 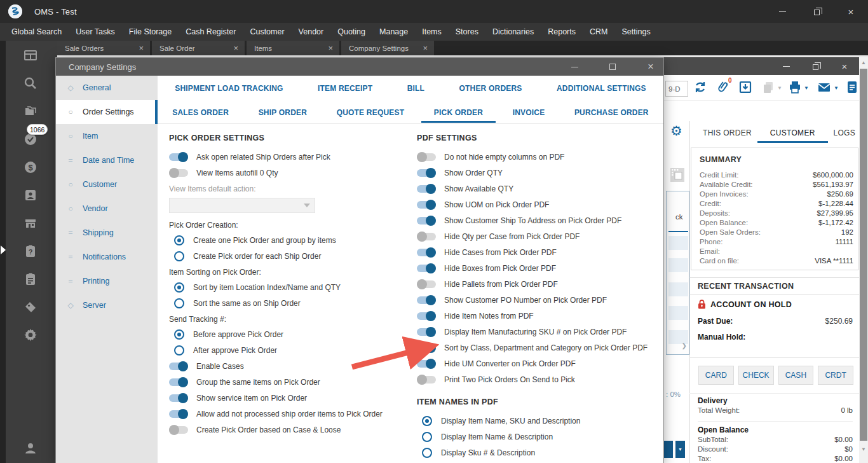 What do you see at coordinates (107, 88) in the screenshot?
I see `nav-general: ◇General` at bounding box center [107, 88].